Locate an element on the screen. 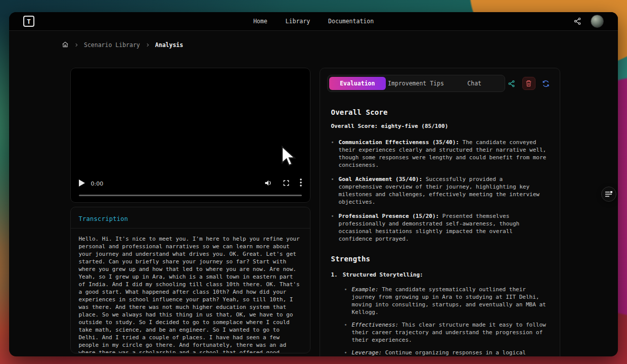 This screenshot has width=627, height=364. strength-sub-bullet: • Effectiveness: This clear structure ma… is located at coordinates (446, 333).